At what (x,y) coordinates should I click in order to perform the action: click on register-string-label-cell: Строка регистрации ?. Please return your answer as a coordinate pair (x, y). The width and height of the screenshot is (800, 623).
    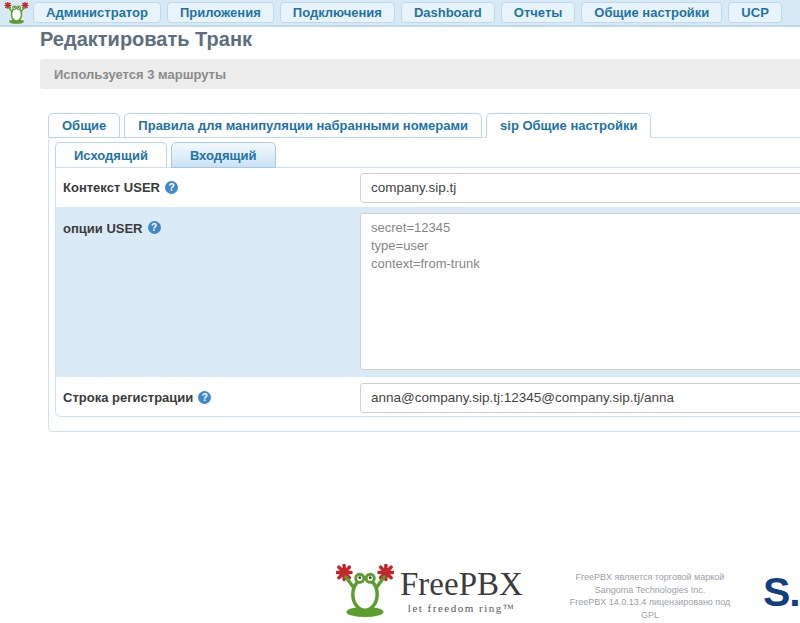
    Looking at the image, I should click on (212, 398).